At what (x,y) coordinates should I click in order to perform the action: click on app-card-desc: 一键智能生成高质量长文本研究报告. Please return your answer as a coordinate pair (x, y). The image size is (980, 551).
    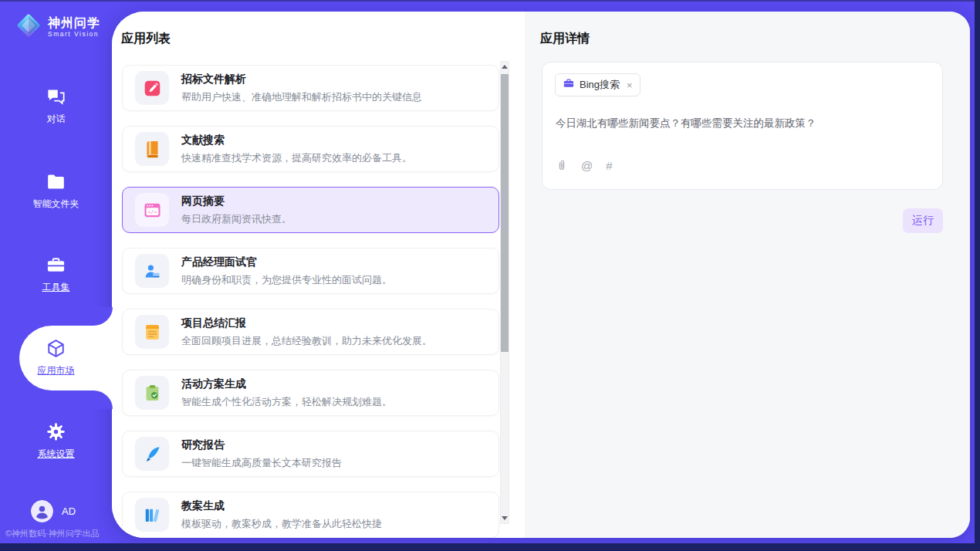
    Looking at the image, I should click on (262, 463).